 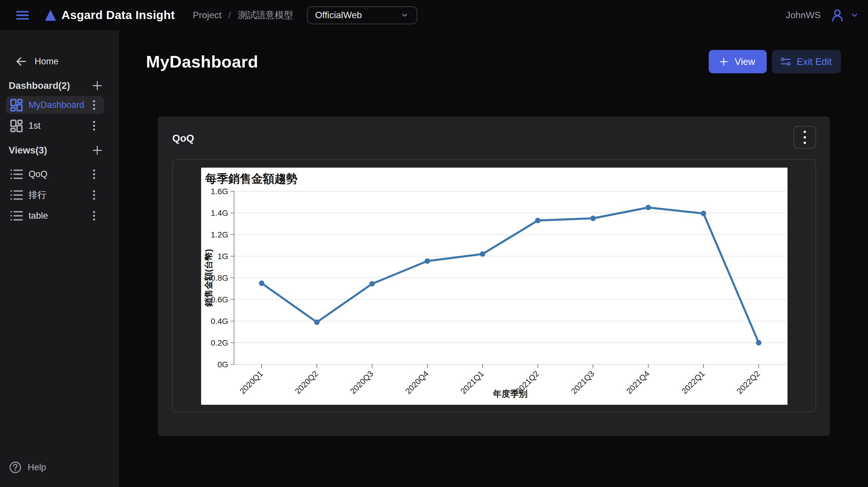 I want to click on kebab-icon, so click(x=805, y=137).